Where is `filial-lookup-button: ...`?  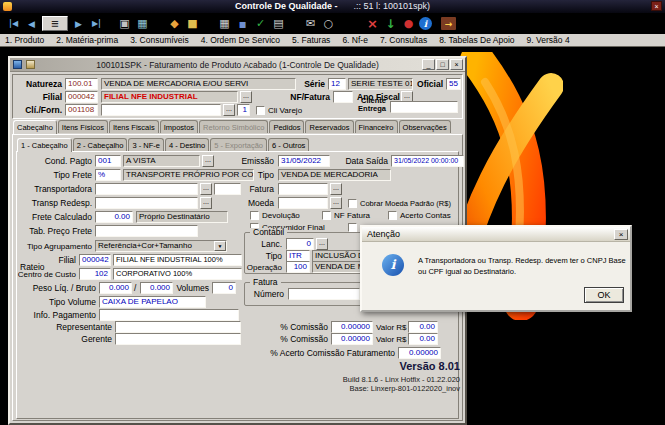
filial-lookup-button: ... is located at coordinates (246, 97).